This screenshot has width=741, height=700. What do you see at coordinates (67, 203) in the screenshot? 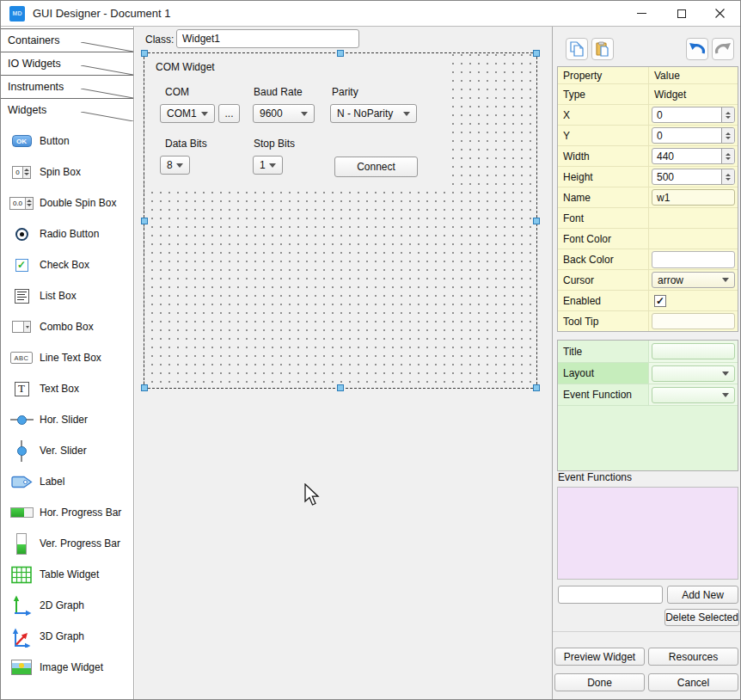
I see `widget-item-double-spin-box: 0.0 Double Spin Box` at bounding box center [67, 203].